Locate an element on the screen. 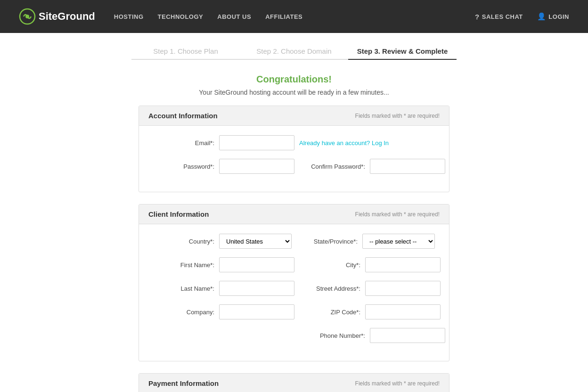  phone-label: Phone Number*: is located at coordinates (335, 335).